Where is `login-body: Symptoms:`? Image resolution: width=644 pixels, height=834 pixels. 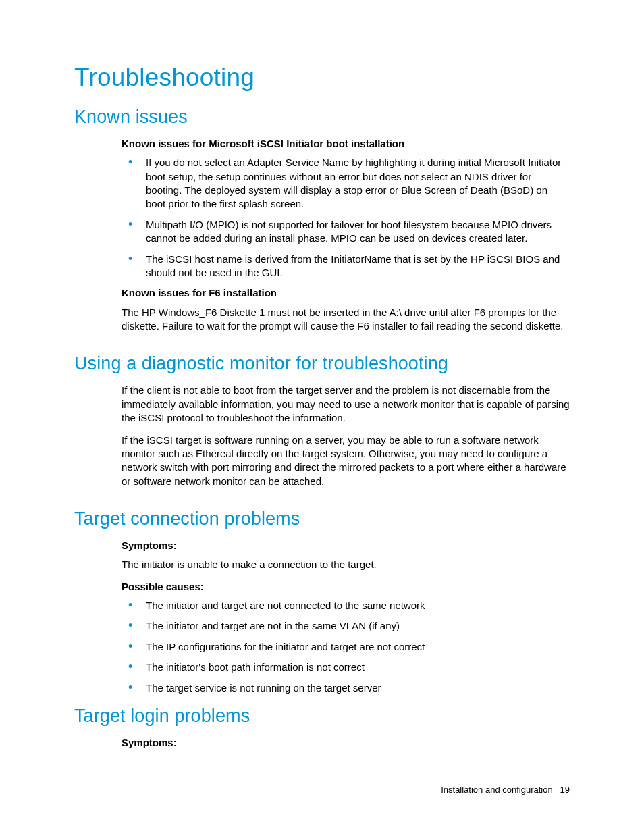
login-body: Symptoms: is located at coordinates (346, 743).